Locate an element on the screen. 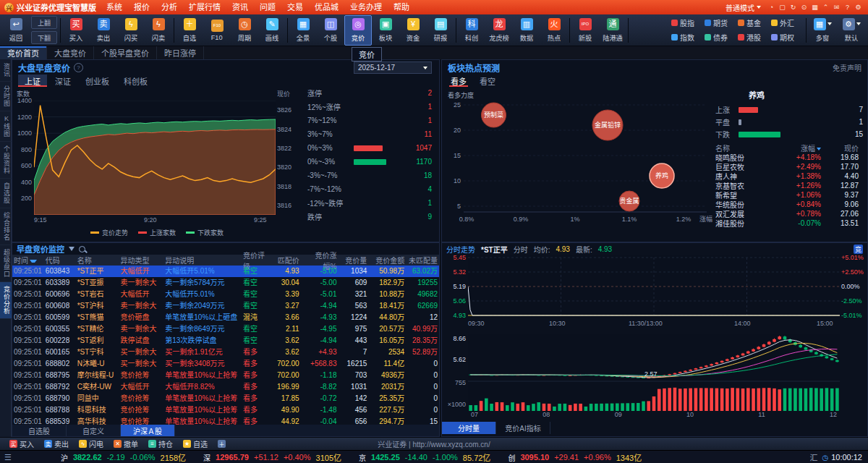  chart-tab-分时量: 分时量 is located at coordinates (469, 428).